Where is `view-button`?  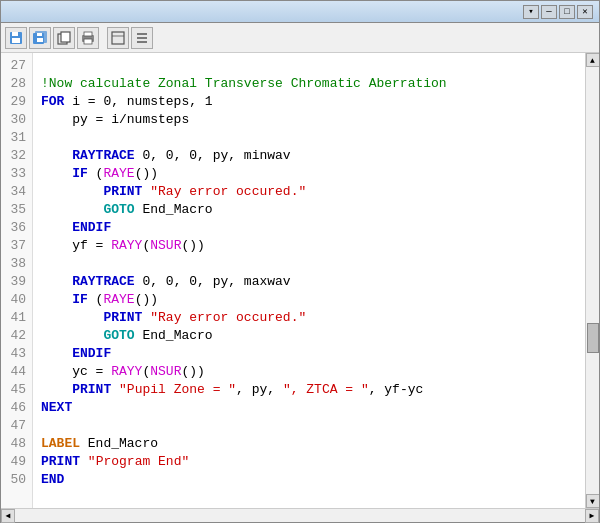 view-button is located at coordinates (118, 38).